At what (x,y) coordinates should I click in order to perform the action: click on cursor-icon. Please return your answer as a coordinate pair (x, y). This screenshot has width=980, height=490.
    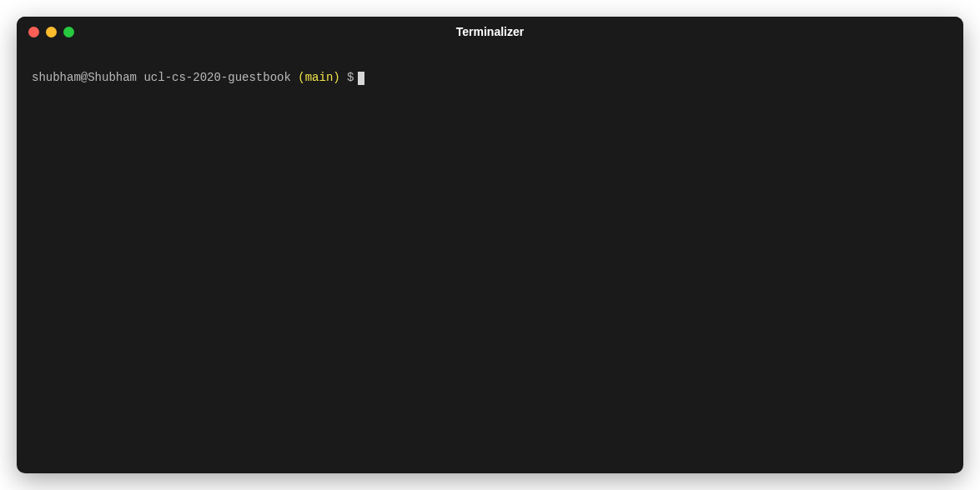
    Looking at the image, I should click on (361, 78).